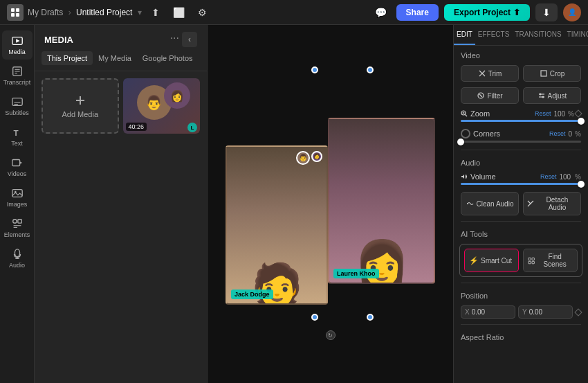 Image resolution: width=588 pixels, height=383 pixels. What do you see at coordinates (252, 294) in the screenshot?
I see `jack-name-badge: Jack Dodge` at bounding box center [252, 294].